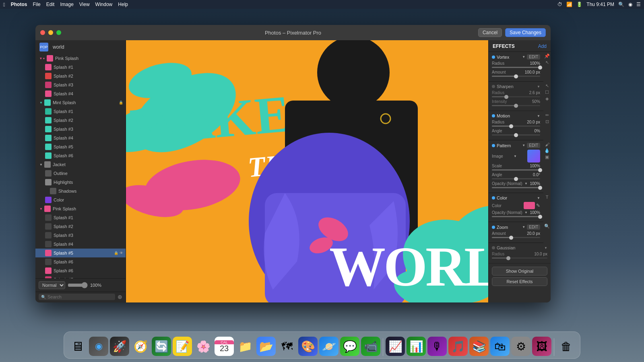  I want to click on vortex-chevron: ▼, so click(524, 57).